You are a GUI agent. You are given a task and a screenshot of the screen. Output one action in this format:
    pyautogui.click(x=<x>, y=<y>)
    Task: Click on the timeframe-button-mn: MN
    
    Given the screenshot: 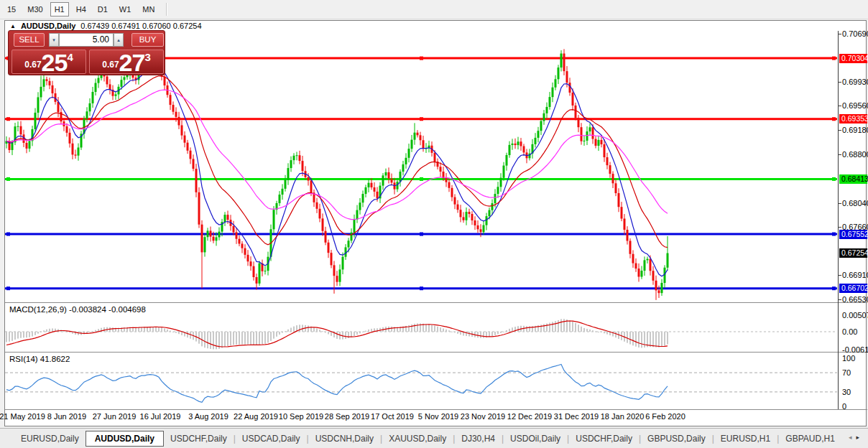 What is the action you would take?
    pyautogui.click(x=148, y=9)
    